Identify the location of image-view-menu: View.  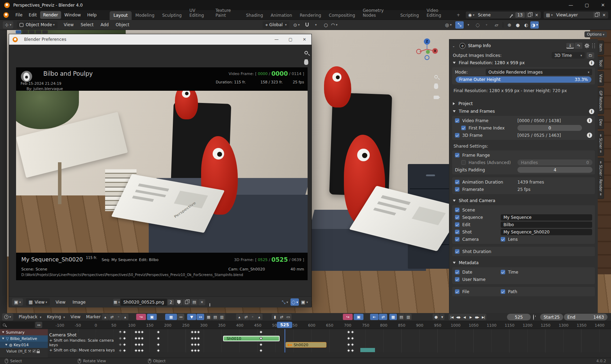
(60, 302).